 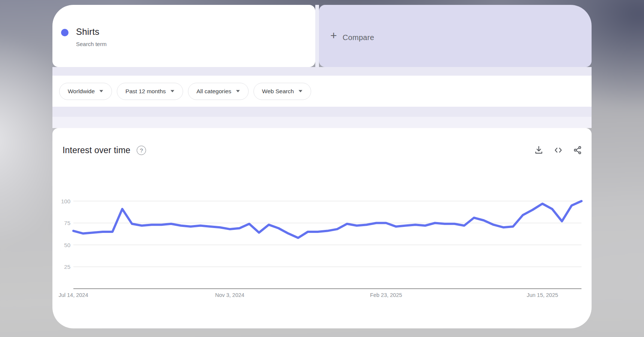 What do you see at coordinates (327, 219) in the screenshot?
I see `trend-line-series` at bounding box center [327, 219].